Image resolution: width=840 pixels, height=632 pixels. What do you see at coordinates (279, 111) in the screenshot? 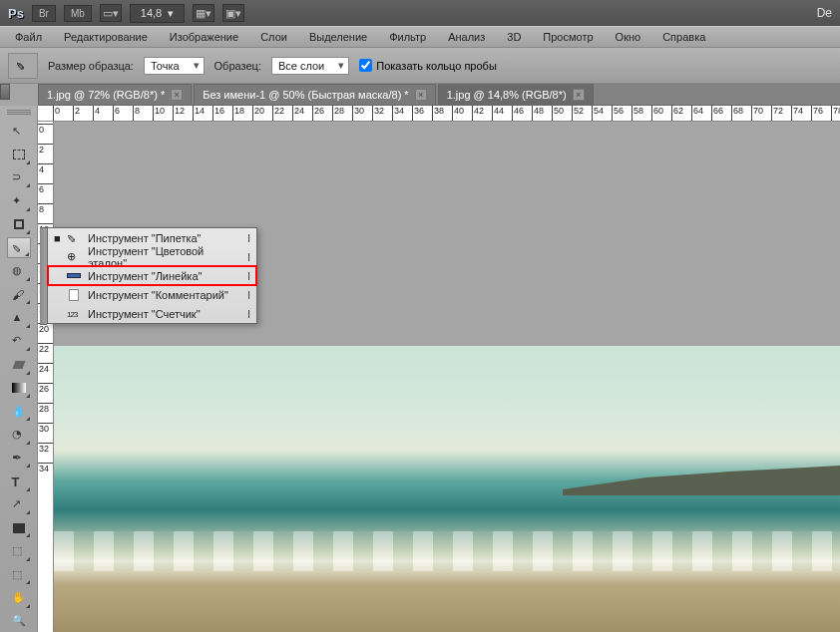
I see `ruler-h-label: 22` at bounding box center [279, 111].